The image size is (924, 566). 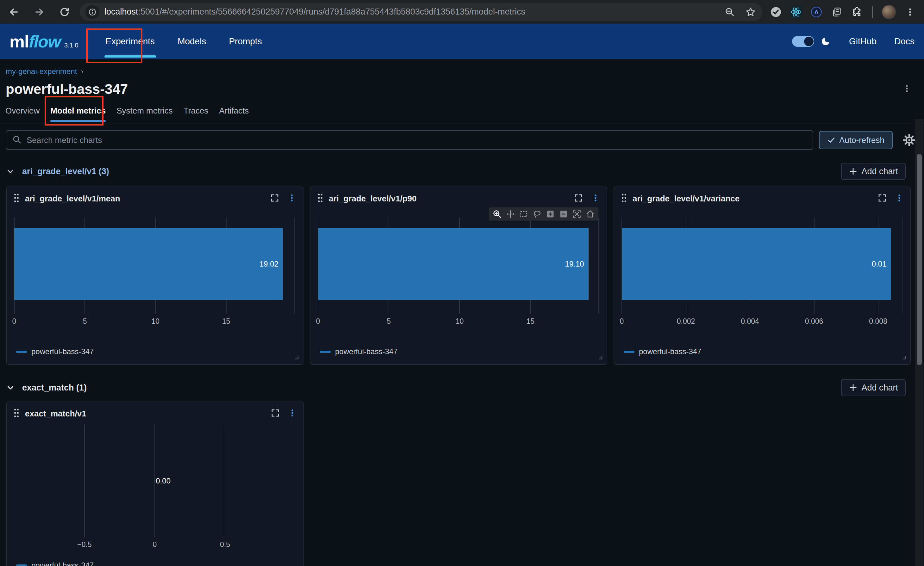 I want to click on run-actions-menu-icon, so click(x=907, y=89).